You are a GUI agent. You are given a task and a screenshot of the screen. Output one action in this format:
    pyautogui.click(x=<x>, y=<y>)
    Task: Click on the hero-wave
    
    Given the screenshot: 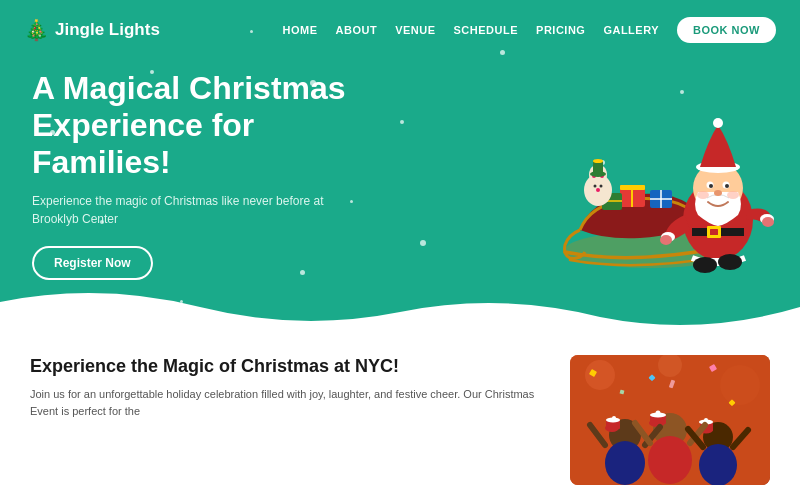 What is the action you would take?
    pyautogui.click(x=400, y=311)
    